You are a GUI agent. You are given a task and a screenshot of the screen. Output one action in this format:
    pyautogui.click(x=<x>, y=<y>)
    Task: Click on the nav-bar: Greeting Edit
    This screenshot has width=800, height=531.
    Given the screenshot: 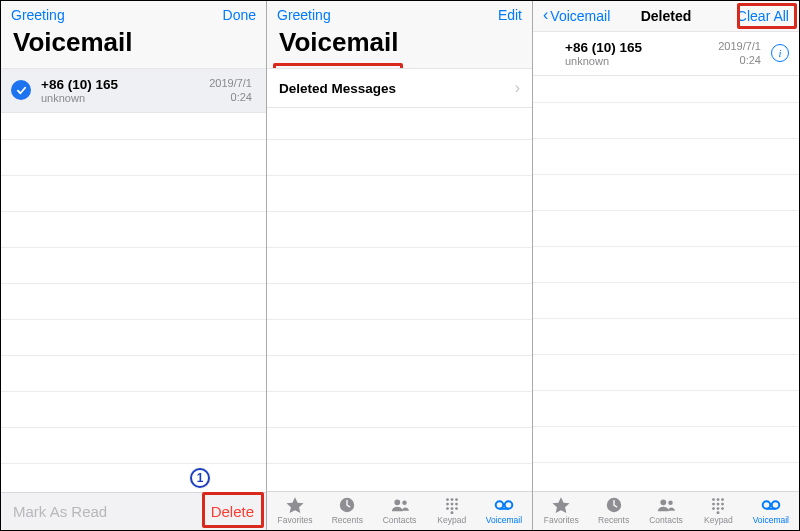 What is the action you would take?
    pyautogui.click(x=400, y=13)
    